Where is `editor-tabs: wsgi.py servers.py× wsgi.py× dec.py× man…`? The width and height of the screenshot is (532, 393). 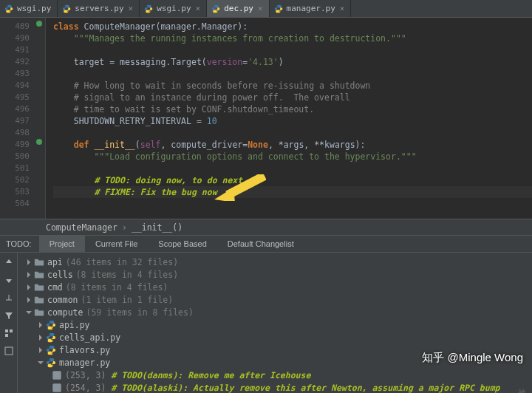
editor-tabs: wsgi.py servers.py× wsgi.py× dec.py× man… is located at coordinates (266, 9).